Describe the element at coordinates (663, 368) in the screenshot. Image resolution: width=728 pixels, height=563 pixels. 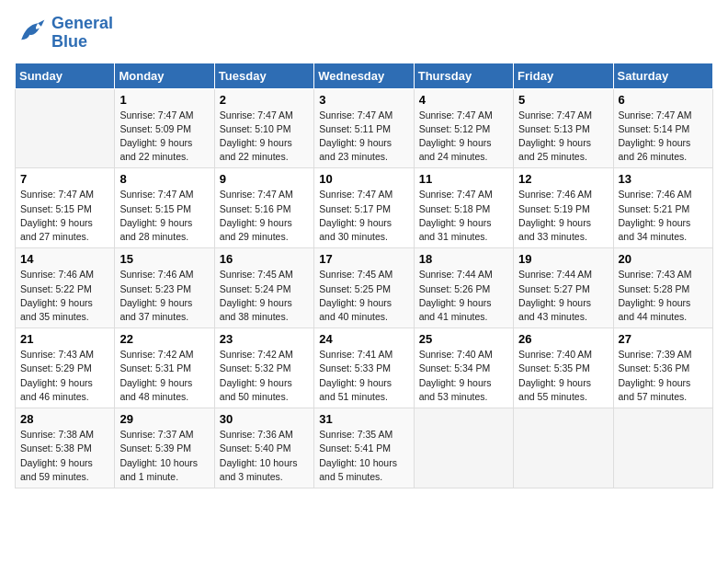
I see `day-cell: 27Sunrise: 7:39 AMSunset: 5:36 PMDayligh…` at that location.